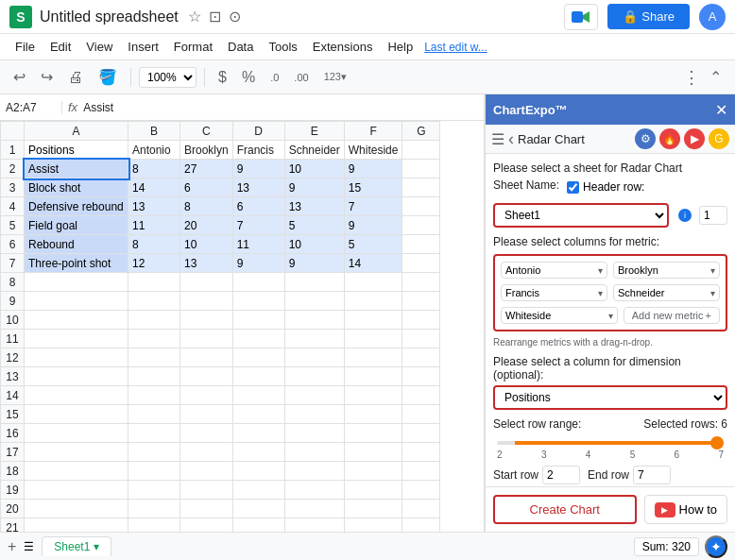  I want to click on more-toolbar-button: ⋮, so click(692, 77).